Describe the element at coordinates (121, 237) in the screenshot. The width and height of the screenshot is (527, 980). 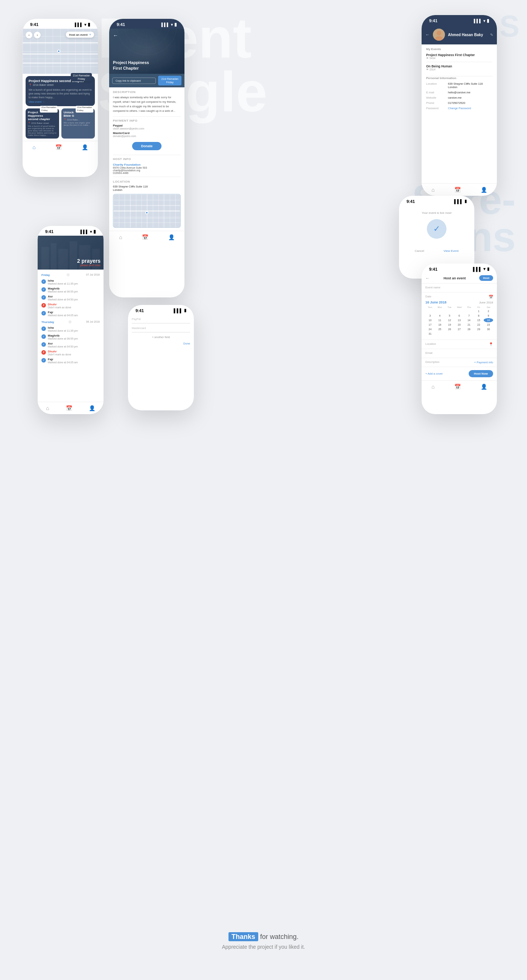
I see `home-icon-2: ⌂` at that location.